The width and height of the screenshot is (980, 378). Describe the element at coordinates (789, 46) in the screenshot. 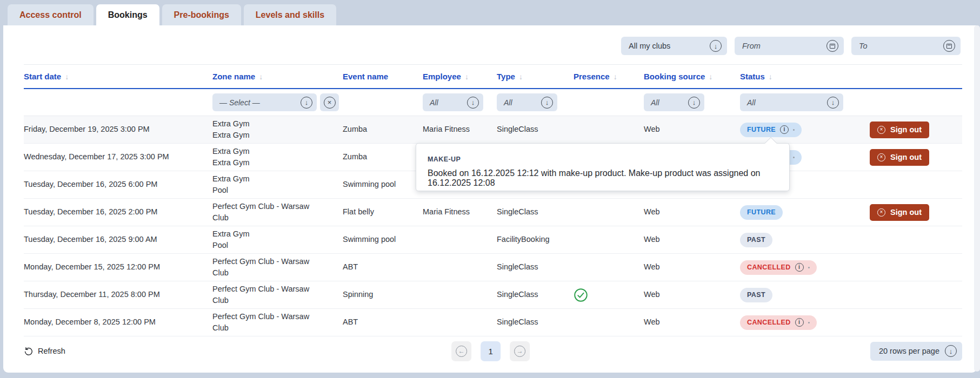

I see `date-from-input: From` at that location.